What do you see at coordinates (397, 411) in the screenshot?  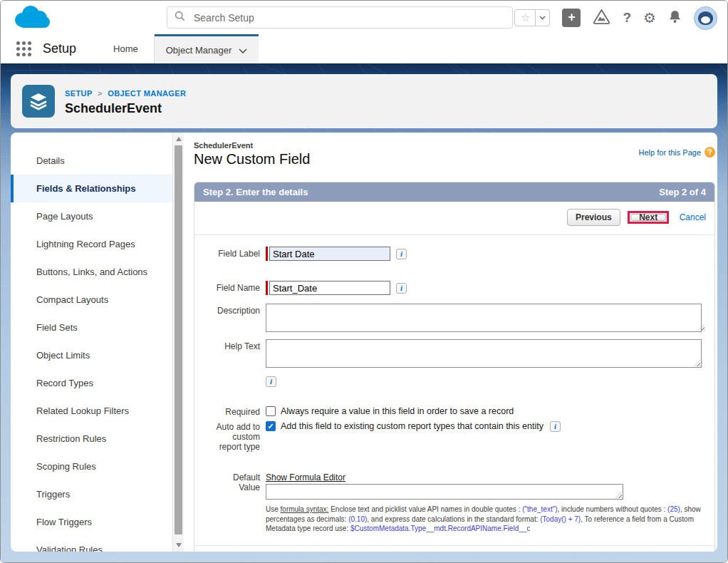 I see `required-checkbox-label: Always require a value in this field in …` at bounding box center [397, 411].